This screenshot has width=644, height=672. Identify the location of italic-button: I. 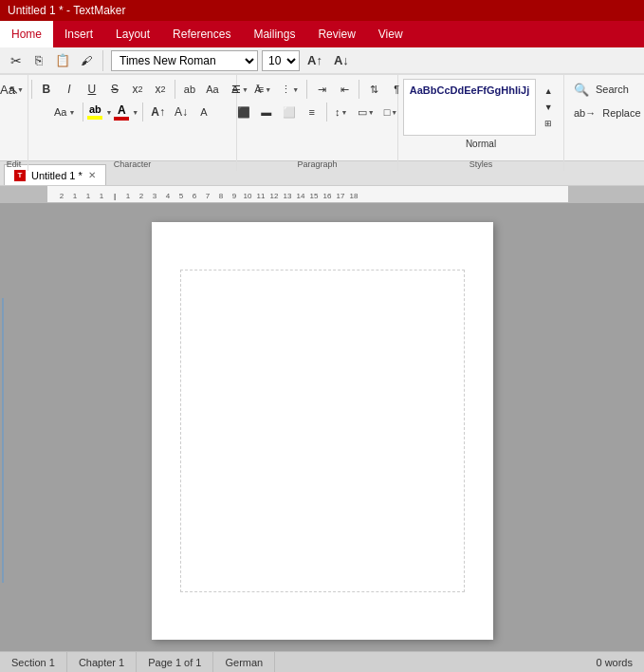
(69, 89).